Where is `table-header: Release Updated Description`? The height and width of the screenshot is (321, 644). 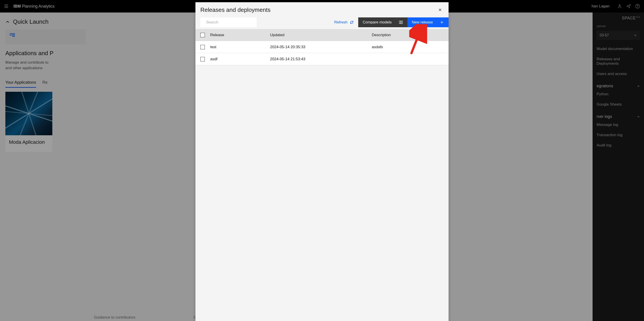 table-header: Release Updated Description is located at coordinates (322, 35).